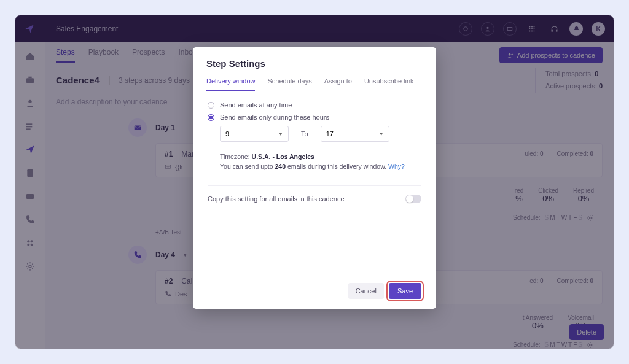 This screenshot has height=364, width=629. Describe the element at coordinates (321, 162) in the screenshot. I see `timezone-block: Timezone: U.S.A. - Los Angeles You can s…` at that location.